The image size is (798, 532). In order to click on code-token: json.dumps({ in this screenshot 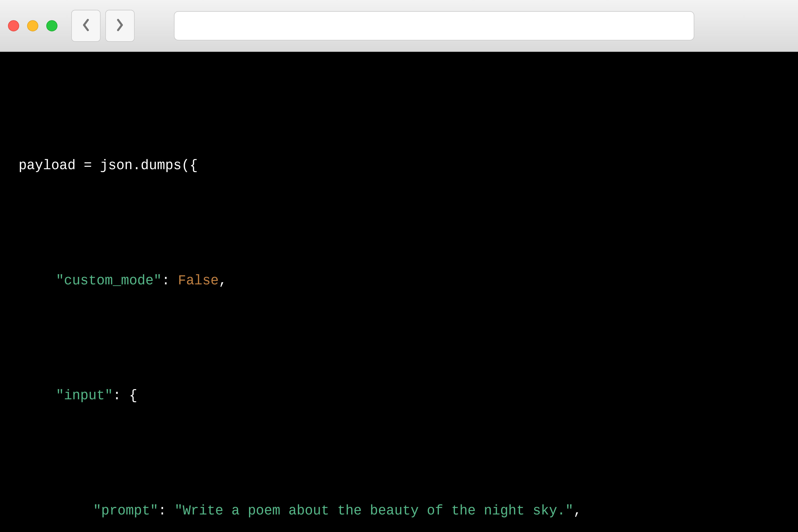, I will do `click(145, 166)`.